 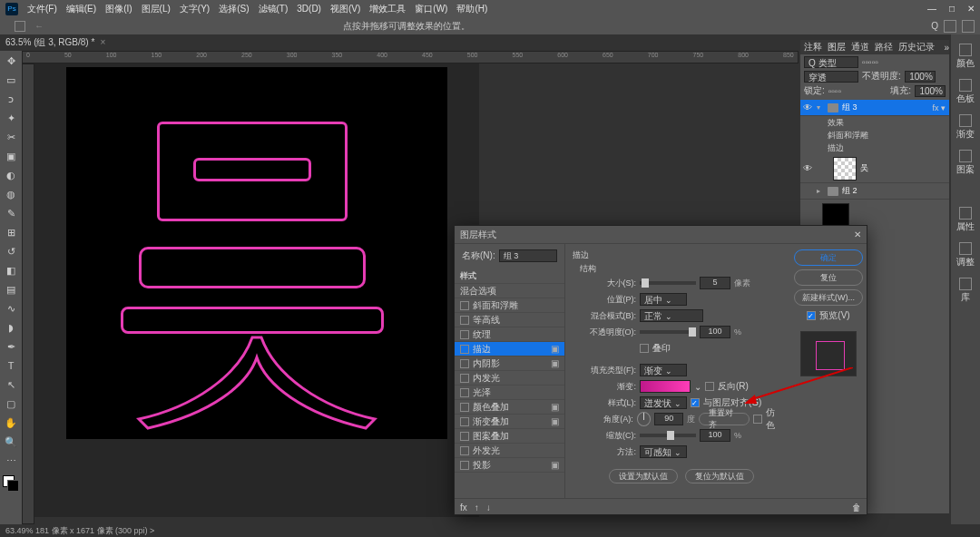 I want to click on make-default-button: 设置为默认值, so click(x=643, y=476).